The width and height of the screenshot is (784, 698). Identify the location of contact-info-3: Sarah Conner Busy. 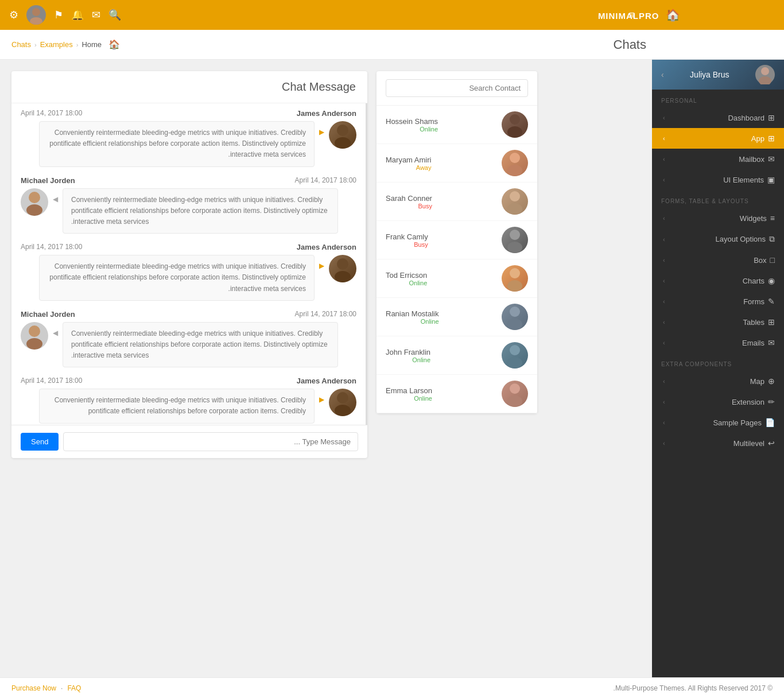
(409, 202).